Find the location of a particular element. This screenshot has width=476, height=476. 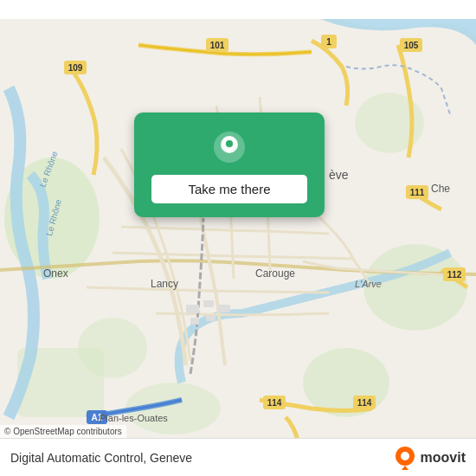

svg-text: Plan-les-Ouates is located at coordinates (133, 418).